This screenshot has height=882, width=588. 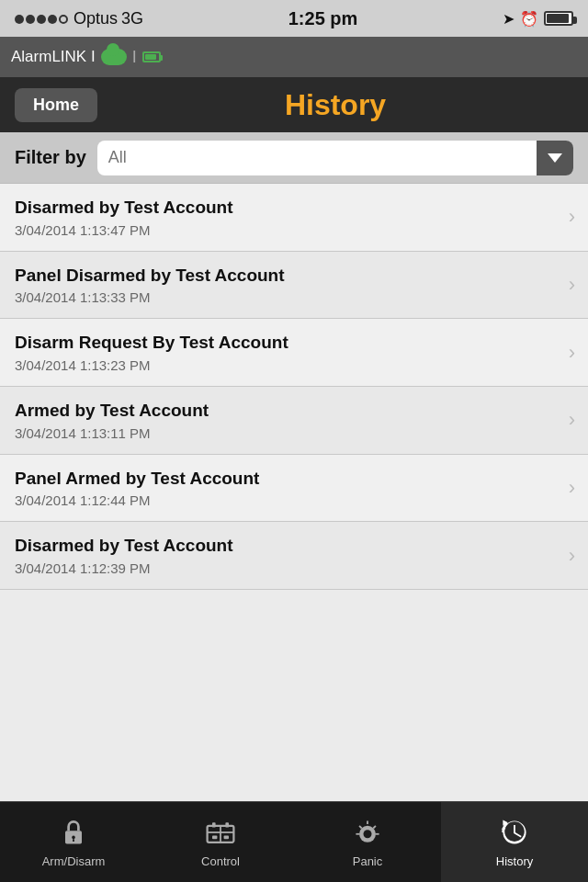 What do you see at coordinates (42, 18) in the screenshot?
I see `signal-dots` at bounding box center [42, 18].